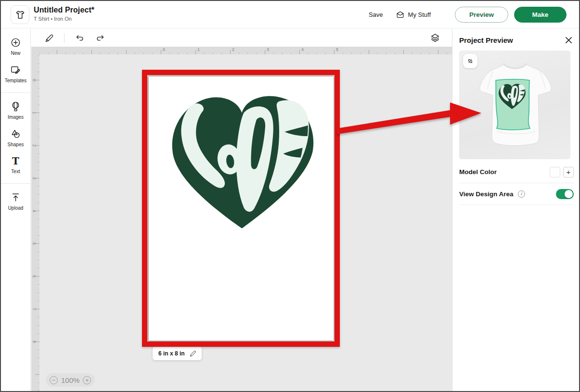  Describe the element at coordinates (470, 61) in the screenshot. I see `expand-icon` at that location.